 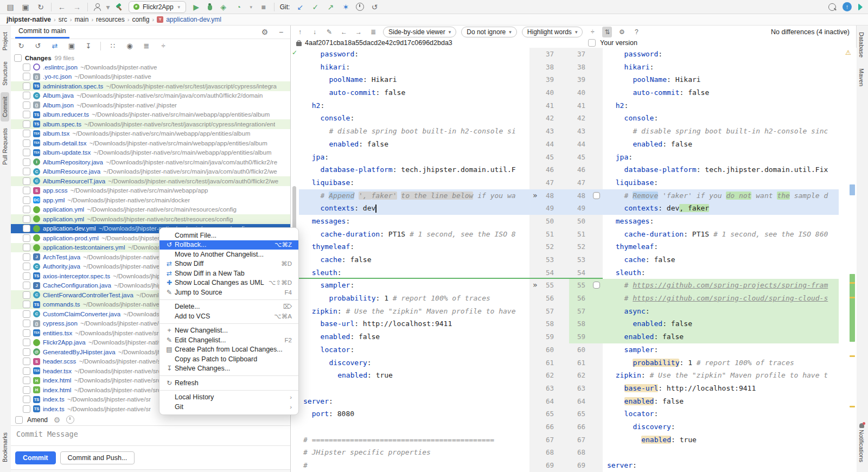 What do you see at coordinates (151, 134) in the screenshot?
I see `file-row: TSXalbum.tsx~/Downloads/jhipster-native/…` at bounding box center [151, 134].